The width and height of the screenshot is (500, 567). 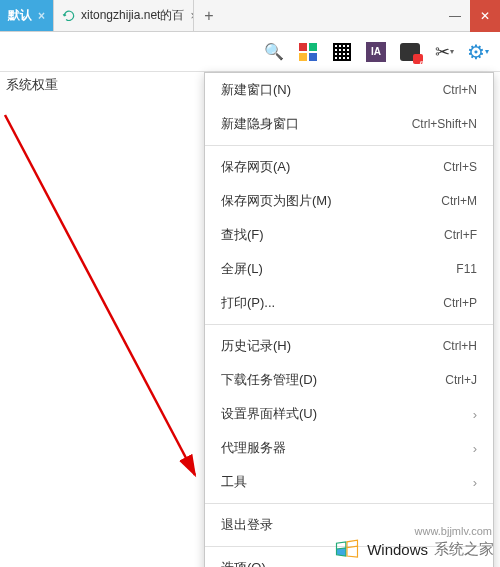 I want to click on search-icon: 🔍, so click(x=274, y=52).